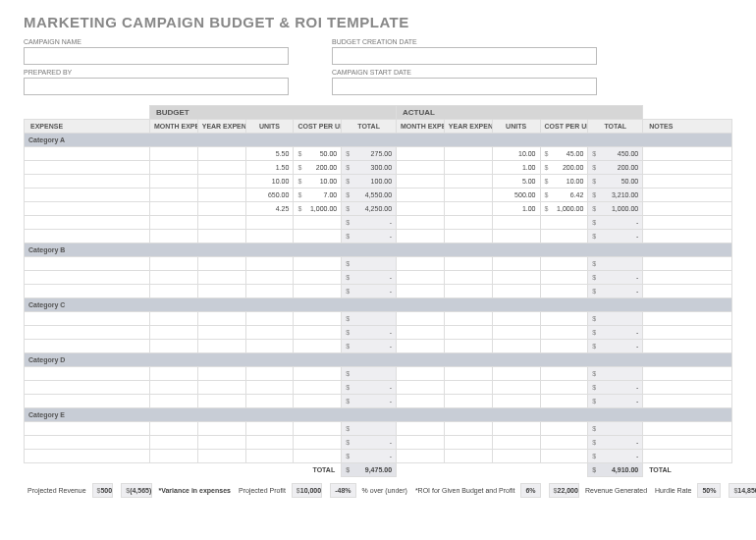 This screenshot has height=540, width=756. I want to click on grand-total-budget: 9,475.00, so click(369, 470).